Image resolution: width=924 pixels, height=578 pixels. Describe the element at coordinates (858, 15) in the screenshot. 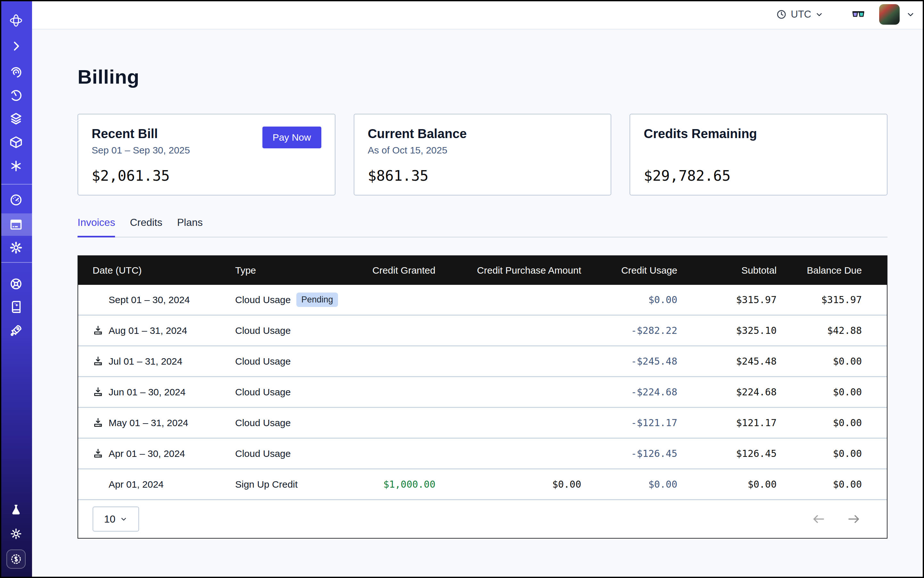

I see `3d-glasses-icon` at that location.